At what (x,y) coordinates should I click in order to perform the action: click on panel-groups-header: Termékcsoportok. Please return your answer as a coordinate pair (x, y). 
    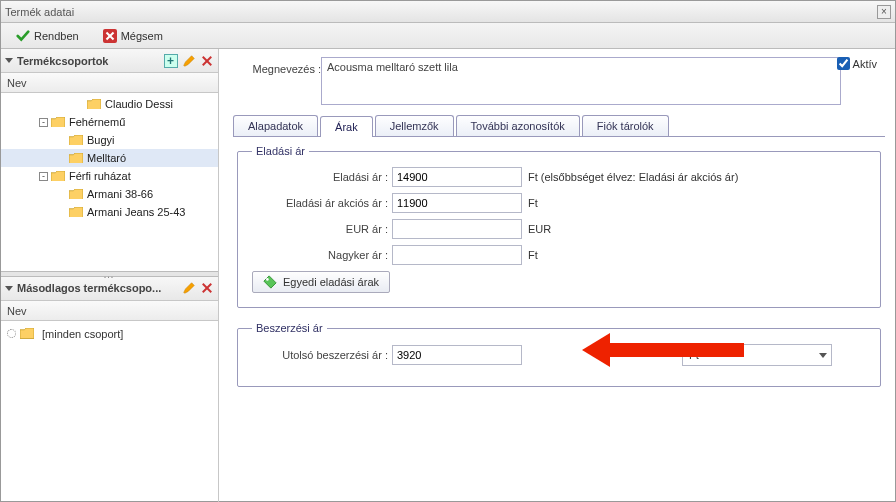
    Looking at the image, I should click on (110, 61).